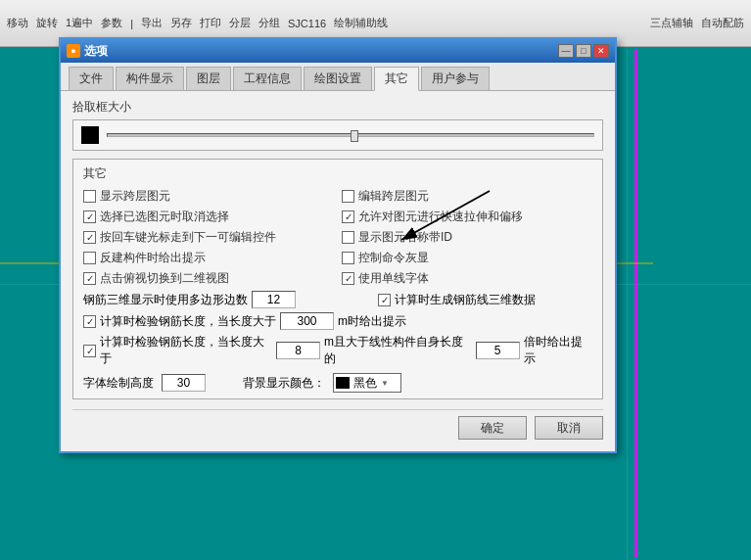 This screenshot has height=560, width=751. I want to click on rebar-polygon-row: 钢筋三维显示时使用多边形边数 计算时生成钢筋线三维数据, so click(338, 300).